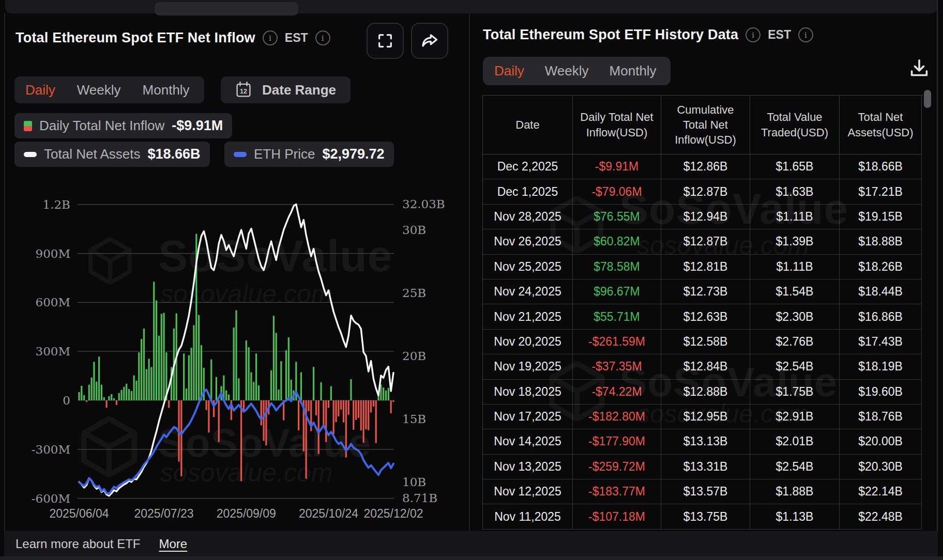 This screenshot has width=943, height=560. Describe the element at coordinates (617, 292) in the screenshot. I see `table-cell: $96.67M` at that location.